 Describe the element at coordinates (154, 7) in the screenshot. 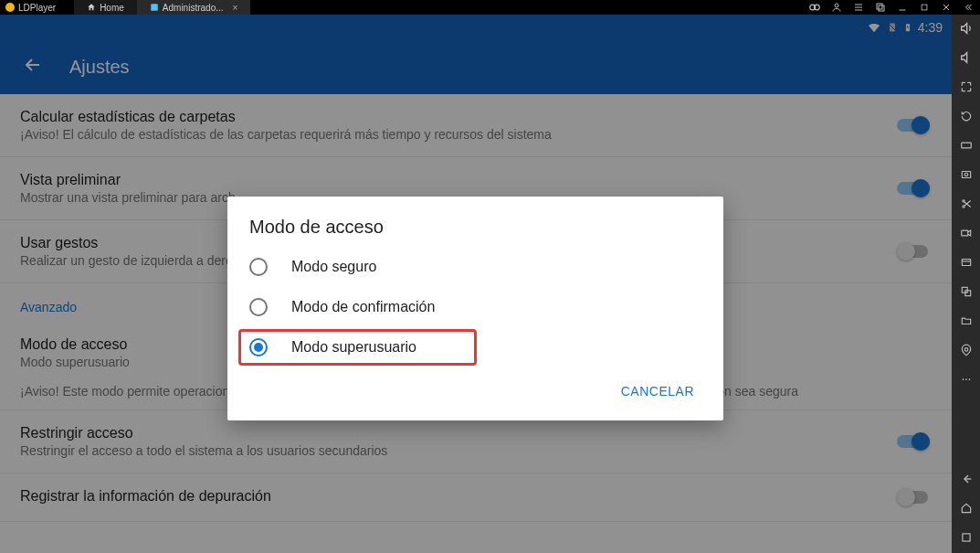

I see `app-icon` at that location.